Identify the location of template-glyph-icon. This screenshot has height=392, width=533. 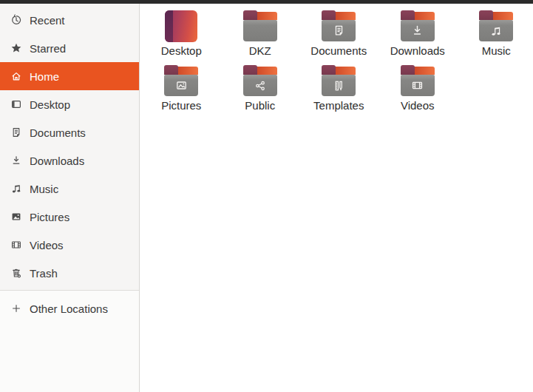
(339, 86).